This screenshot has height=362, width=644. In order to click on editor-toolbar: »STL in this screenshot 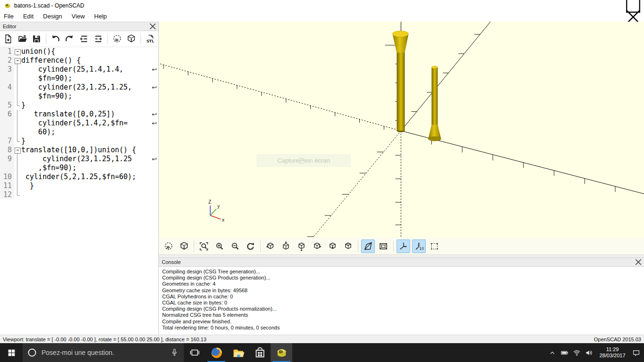, I will do `click(79, 39)`.